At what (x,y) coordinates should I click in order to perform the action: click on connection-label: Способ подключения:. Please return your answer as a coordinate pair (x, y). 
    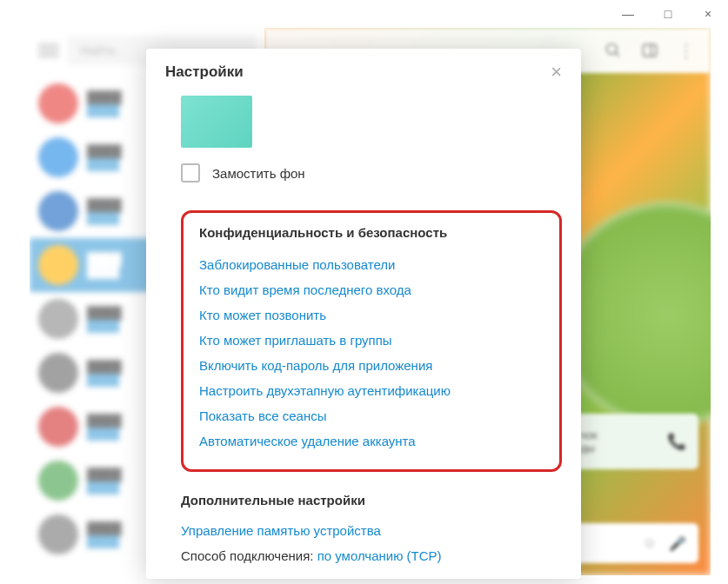
    Looking at the image, I should click on (249, 556).